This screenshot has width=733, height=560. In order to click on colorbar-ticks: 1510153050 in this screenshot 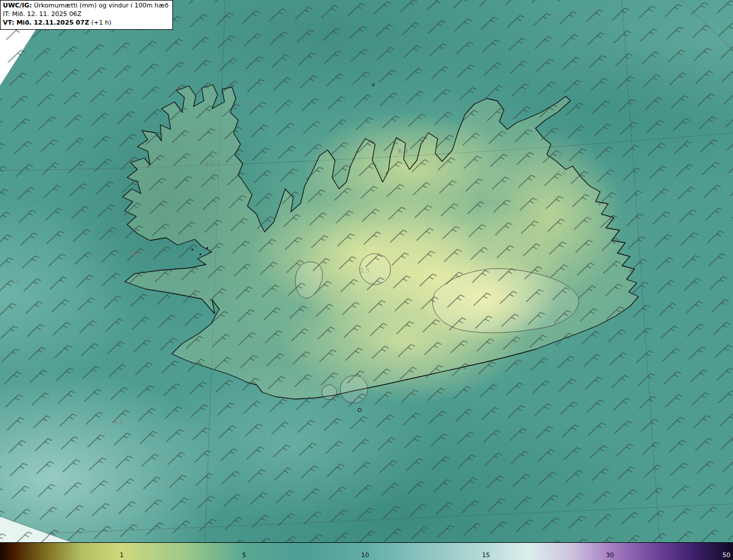, I will do `click(366, 551)`.